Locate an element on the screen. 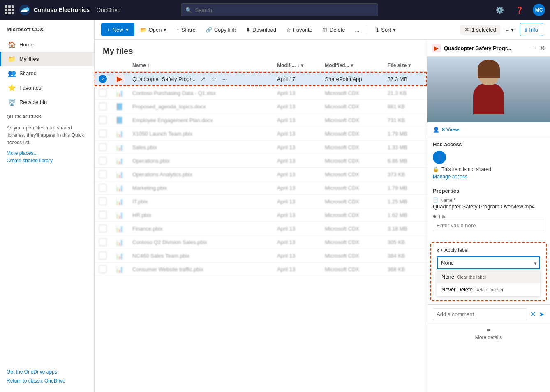 This screenshot has width=550, height=392. panel-views: 👤 8 Views is located at coordinates (488, 130).